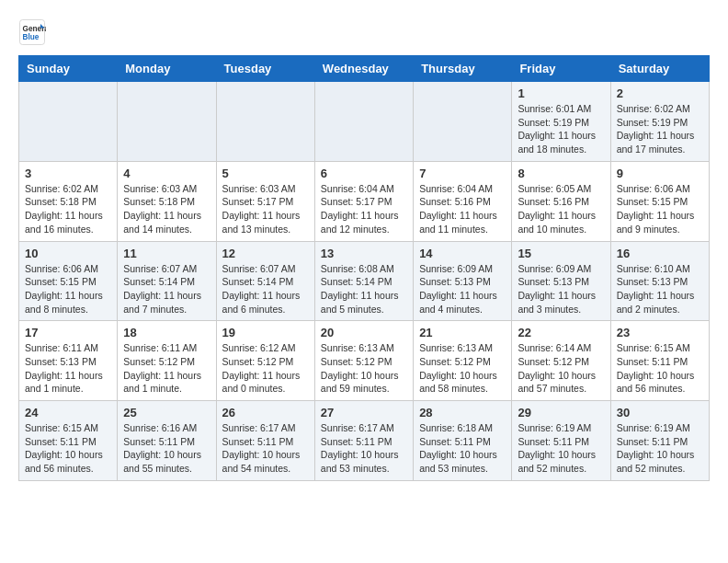 Image resolution: width=728 pixels, height=563 pixels. I want to click on day-number: 26, so click(266, 412).